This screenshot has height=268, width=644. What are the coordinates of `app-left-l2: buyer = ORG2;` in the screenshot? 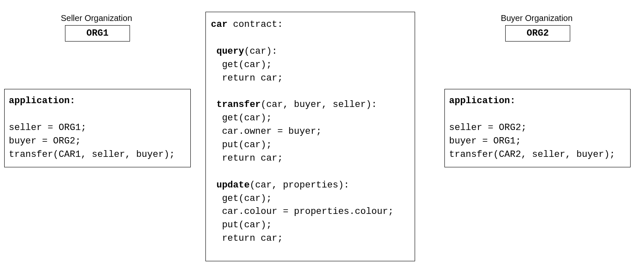 It's located at (45, 141).